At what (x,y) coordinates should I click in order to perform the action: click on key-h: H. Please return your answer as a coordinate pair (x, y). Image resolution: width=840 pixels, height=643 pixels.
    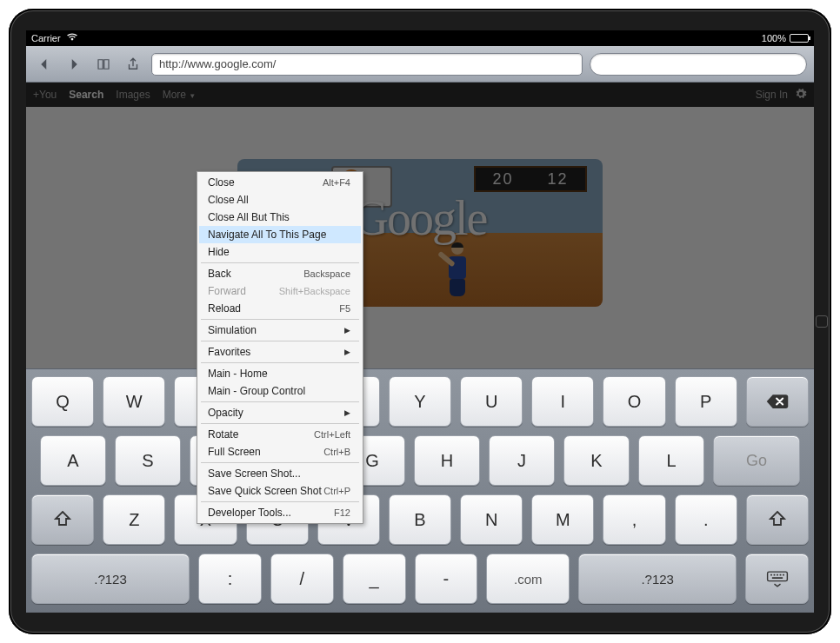
    Looking at the image, I should click on (447, 461).